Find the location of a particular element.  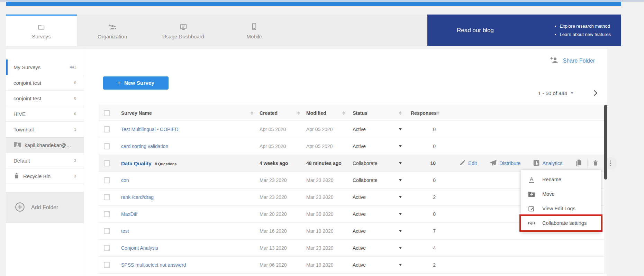

folder-item-label: conjoint test is located at coordinates (27, 98).